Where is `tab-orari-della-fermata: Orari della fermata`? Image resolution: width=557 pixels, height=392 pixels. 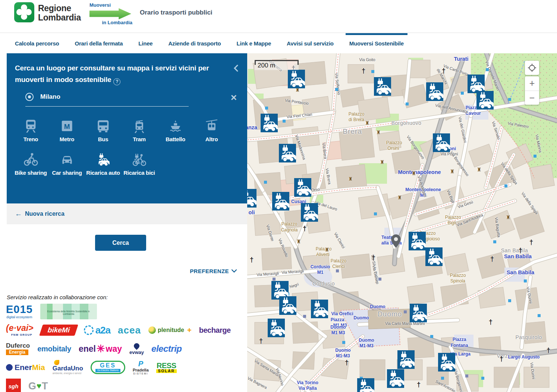 tab-orari-della-fermata: Orari della fermata is located at coordinates (99, 43).